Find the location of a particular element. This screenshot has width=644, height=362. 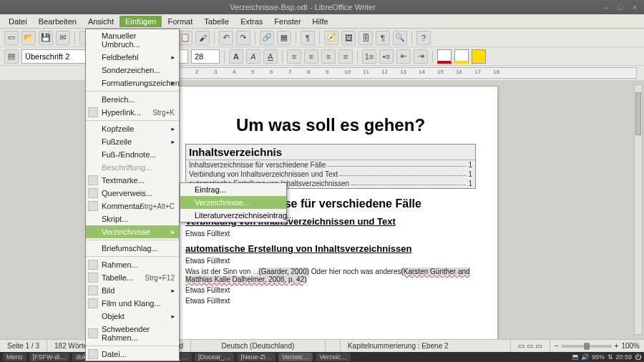

menu-item-briefumschlag-: Briefumschlag... is located at coordinates (132, 248).